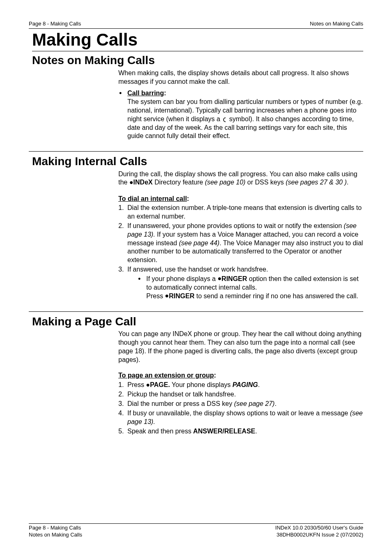  Describe the element at coordinates (198, 40) in the screenshot. I see `chapter-title: Making Calls` at that location.